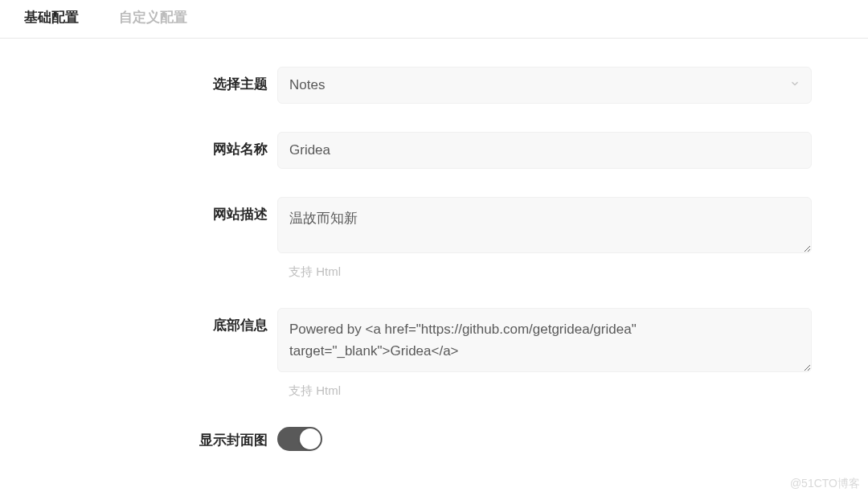 The height and width of the screenshot is (496, 868). I want to click on tab-basic-config: 基础配置, so click(51, 18).